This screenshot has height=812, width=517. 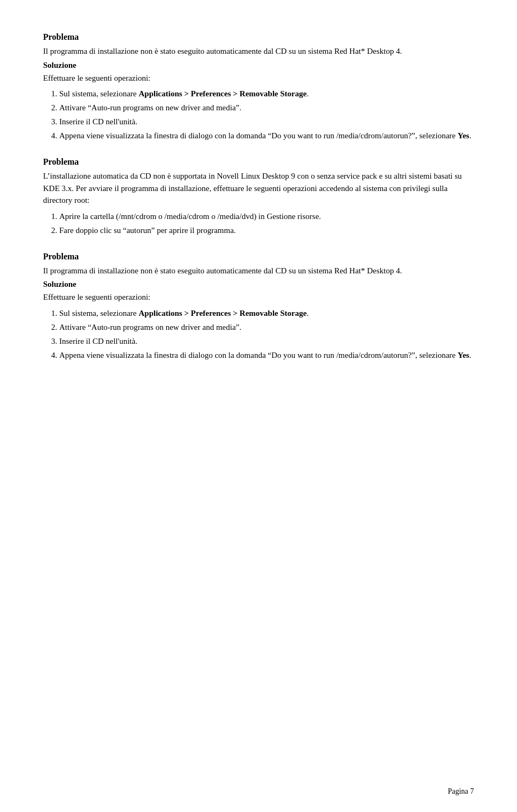 What do you see at coordinates (461, 792) in the screenshot?
I see `page-footer: Pagina 7` at bounding box center [461, 792].